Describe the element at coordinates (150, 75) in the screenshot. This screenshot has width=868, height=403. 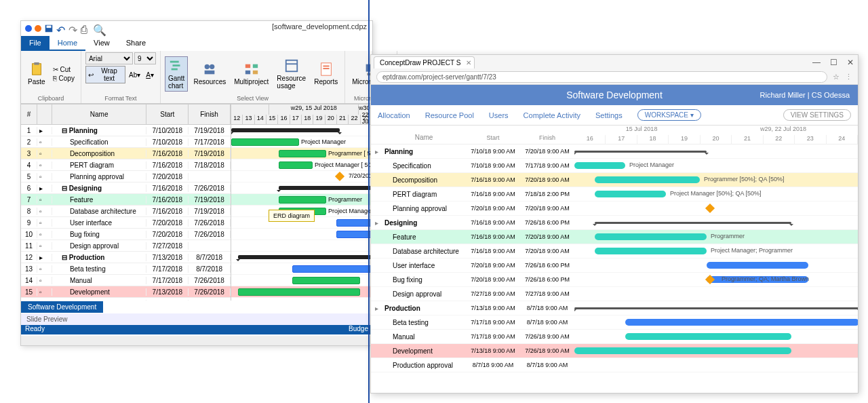
I see `font-color-button: A▾` at that location.